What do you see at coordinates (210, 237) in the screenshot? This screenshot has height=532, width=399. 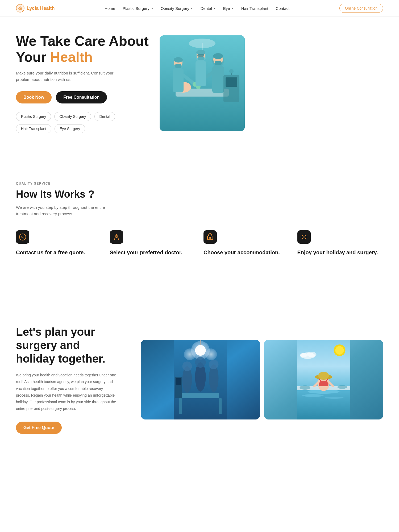 I see `step-3-icon` at bounding box center [210, 237].